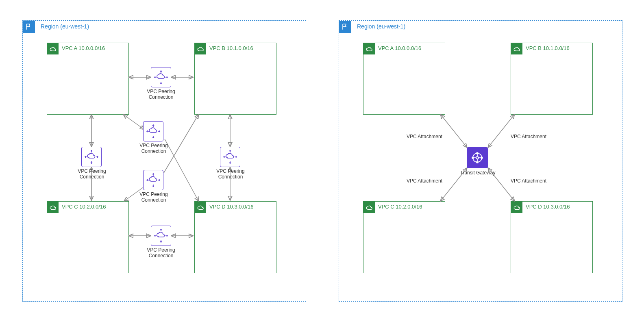 This screenshot has height=326, width=644. I want to click on vpc-c-left: VPC C 10.2.0.0/16, so click(88, 237).